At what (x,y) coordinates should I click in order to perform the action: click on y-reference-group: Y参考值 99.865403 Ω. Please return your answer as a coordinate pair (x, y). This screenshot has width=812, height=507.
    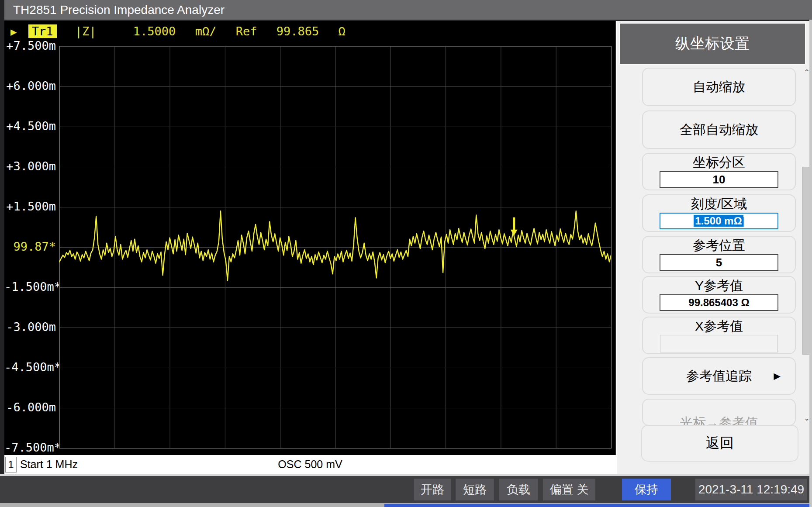
    Looking at the image, I should click on (719, 295).